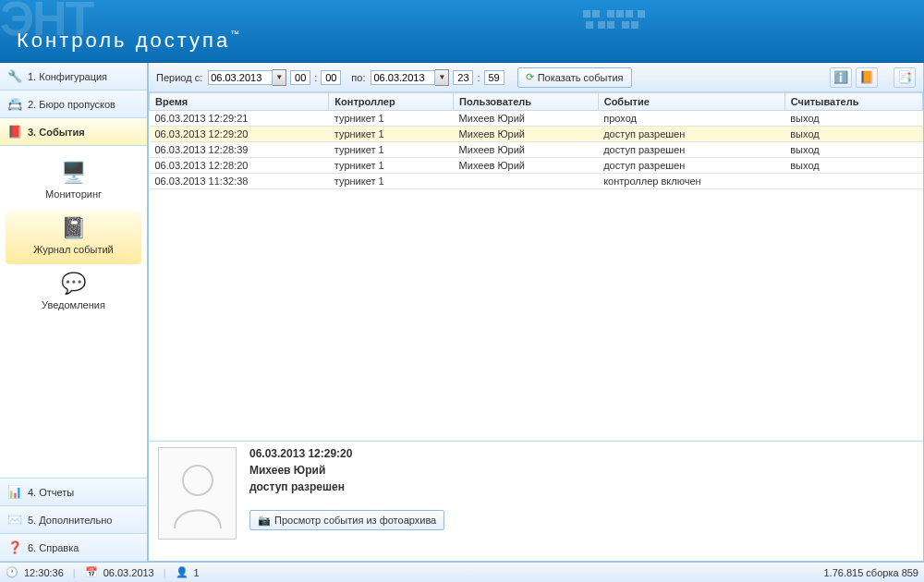 This screenshot has width=924, height=582. What do you see at coordinates (905, 78) in the screenshot?
I see `export-excel-button: 📑` at bounding box center [905, 78].